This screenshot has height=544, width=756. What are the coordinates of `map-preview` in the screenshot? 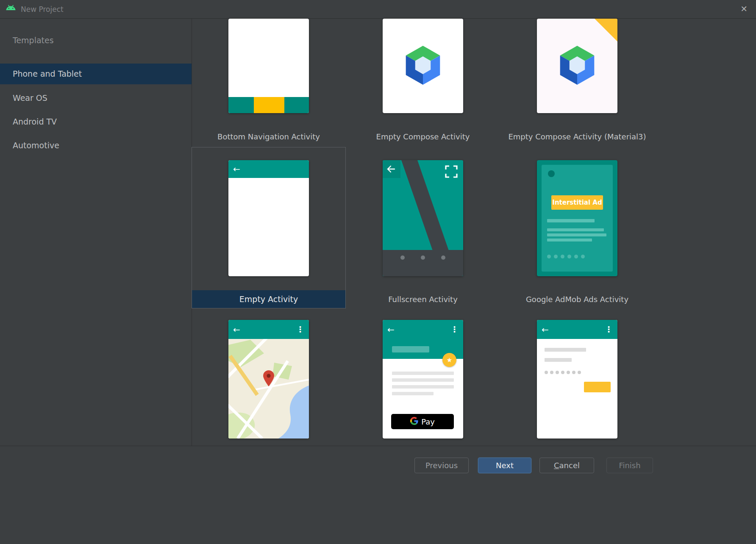 It's located at (269, 389).